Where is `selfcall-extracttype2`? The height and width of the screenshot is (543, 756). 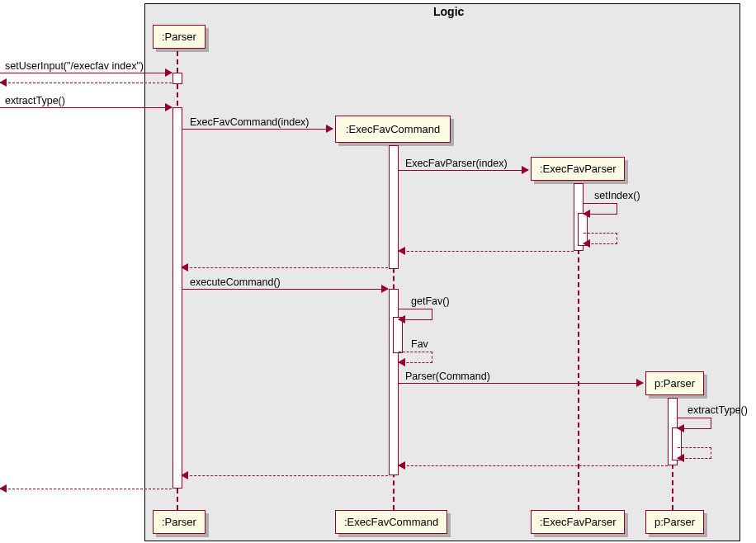
selfcall-extracttype2 is located at coordinates (695, 423).